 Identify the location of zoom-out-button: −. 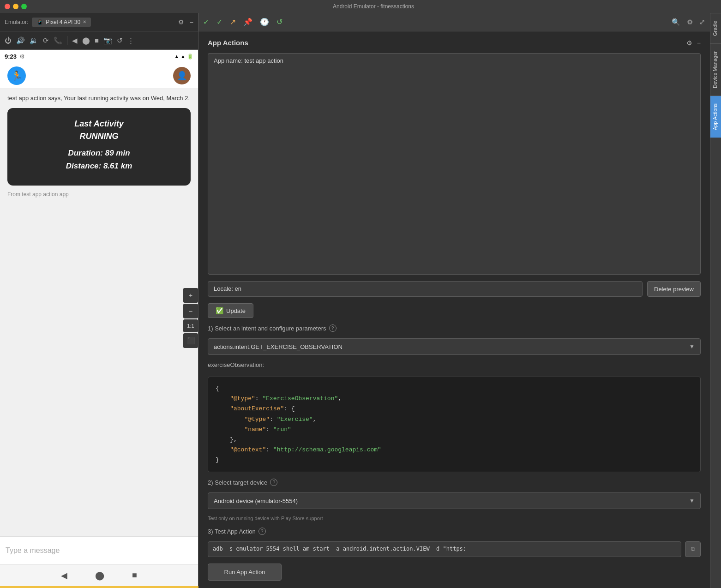
(191, 311).